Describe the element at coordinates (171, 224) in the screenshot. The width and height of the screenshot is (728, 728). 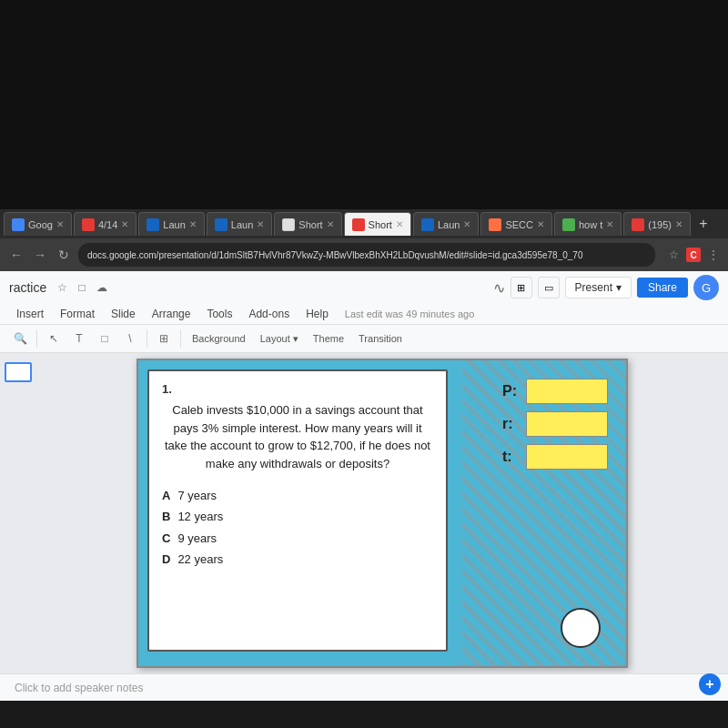
I see `tab-laun1: Laun ✕` at that location.